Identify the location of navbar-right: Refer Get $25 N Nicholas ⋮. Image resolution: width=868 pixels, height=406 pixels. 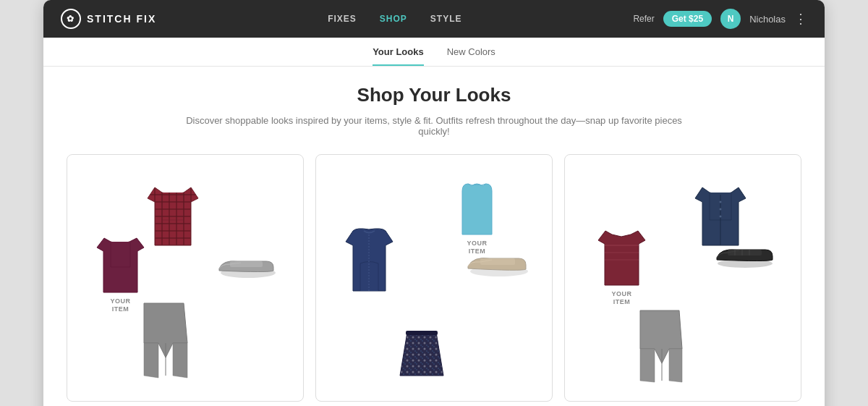
(720, 19).